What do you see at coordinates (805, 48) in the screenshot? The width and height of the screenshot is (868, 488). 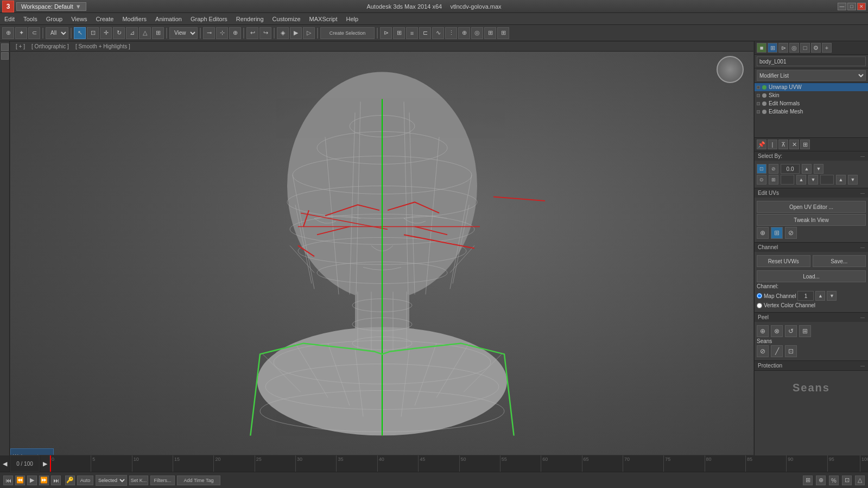 I see `rp-display-tab-icon: □` at bounding box center [805, 48].